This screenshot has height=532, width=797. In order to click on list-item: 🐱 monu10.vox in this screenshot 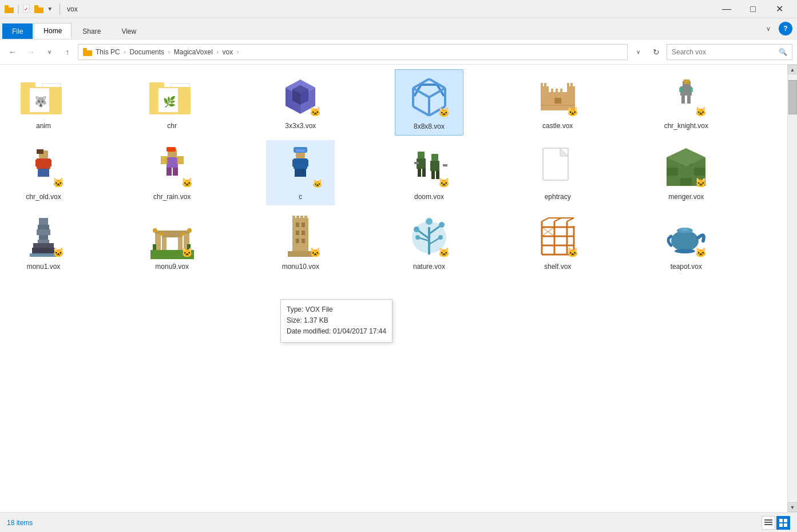, I will do `click(300, 243)`.